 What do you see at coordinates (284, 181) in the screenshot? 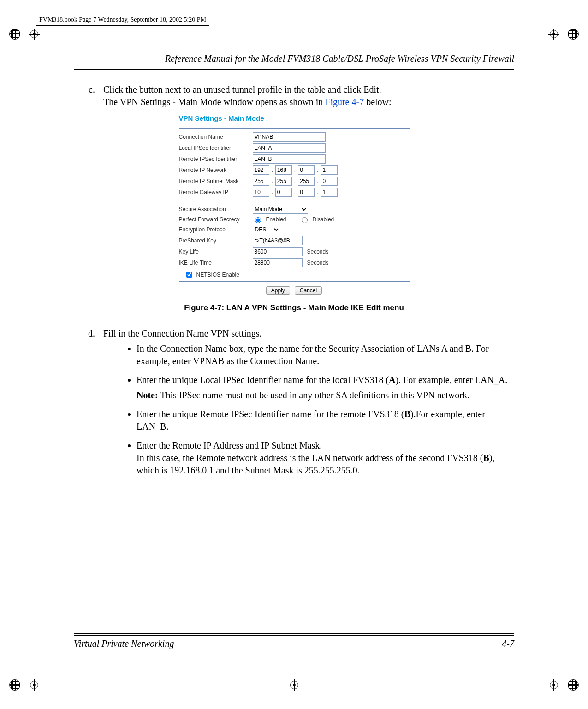
I see `remote-ip-subnet-oct2` at bounding box center [284, 181].